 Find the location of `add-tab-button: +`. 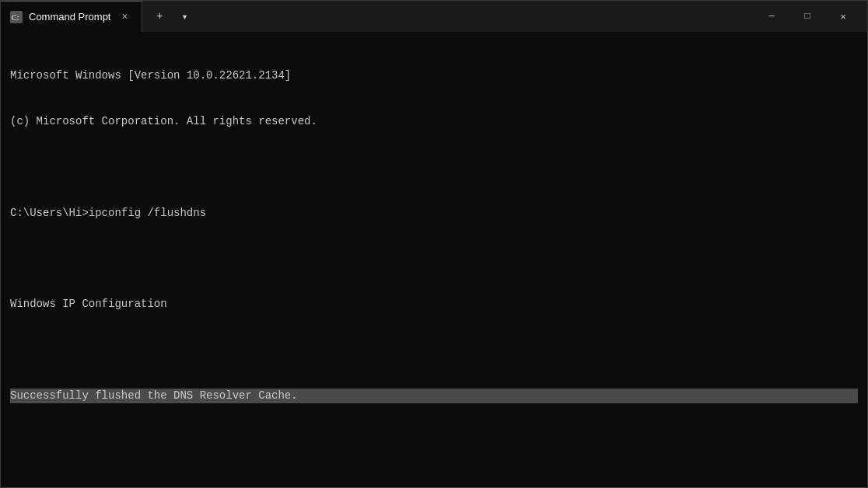

add-tab-button: + is located at coordinates (159, 16).